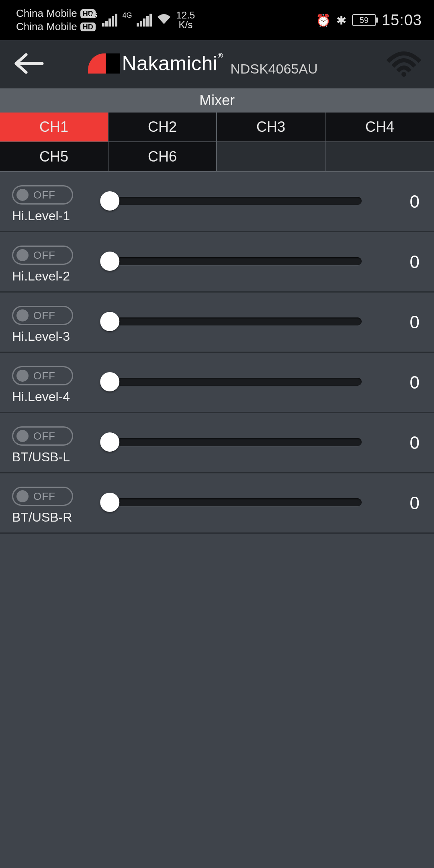 This screenshot has width=434, height=868. What do you see at coordinates (203, 64) in the screenshot?
I see `logo-group: Nakamichi® NDSK4065AU` at bounding box center [203, 64].